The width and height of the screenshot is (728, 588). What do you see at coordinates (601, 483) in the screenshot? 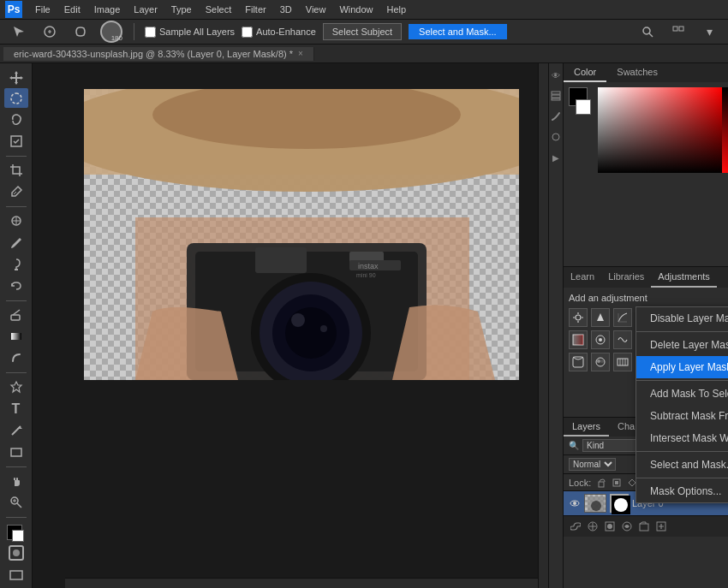
I see `lock-position-icon` at bounding box center [601, 483].